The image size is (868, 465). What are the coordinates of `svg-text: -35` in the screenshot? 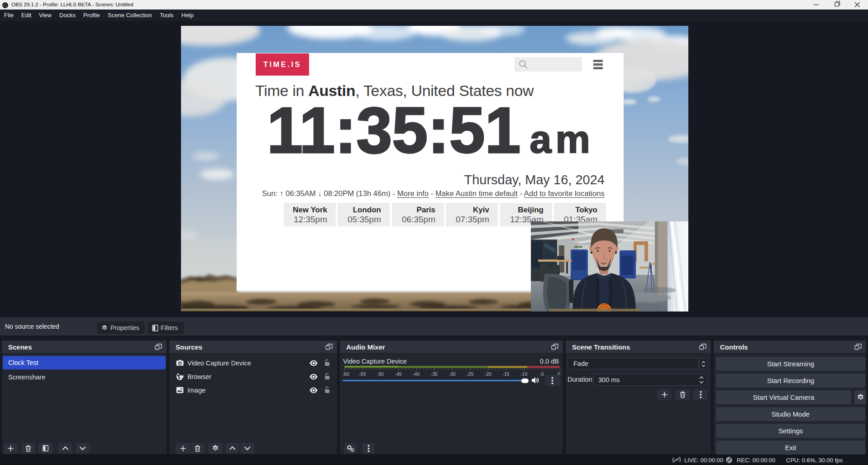 It's located at (434, 374).